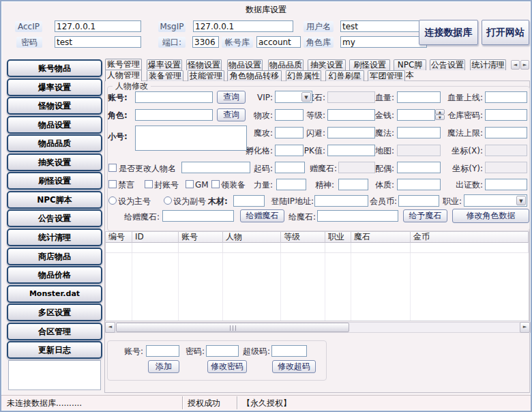 The image size is (532, 412). I want to click on role-field-input, so click(174, 115).